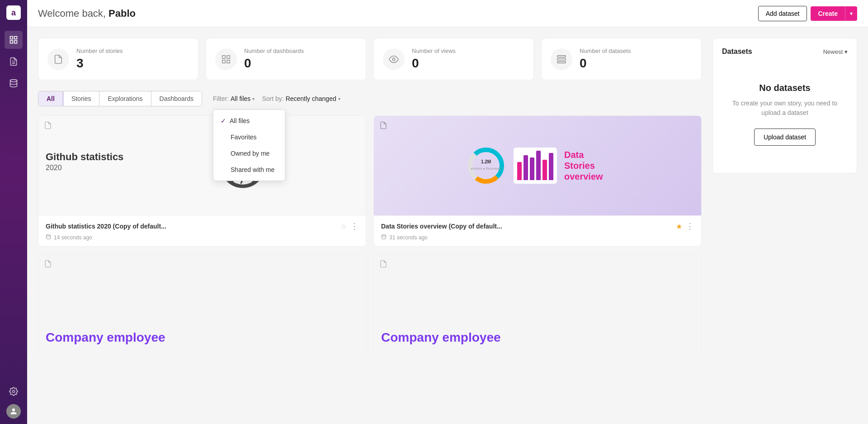 The width and height of the screenshot is (868, 424). I want to click on sidebar-settings, so click(14, 391).